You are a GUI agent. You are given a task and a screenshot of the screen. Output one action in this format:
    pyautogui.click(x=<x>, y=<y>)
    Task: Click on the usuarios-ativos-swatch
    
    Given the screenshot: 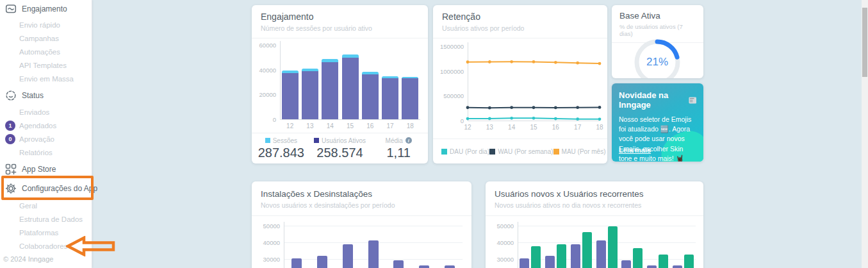 What is the action you would take?
    pyautogui.click(x=316, y=140)
    